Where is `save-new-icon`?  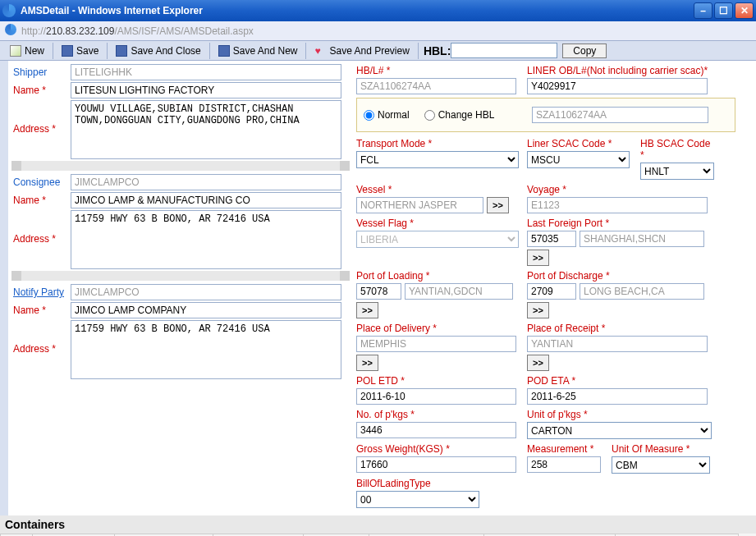
save-new-icon is located at coordinates (224, 51).